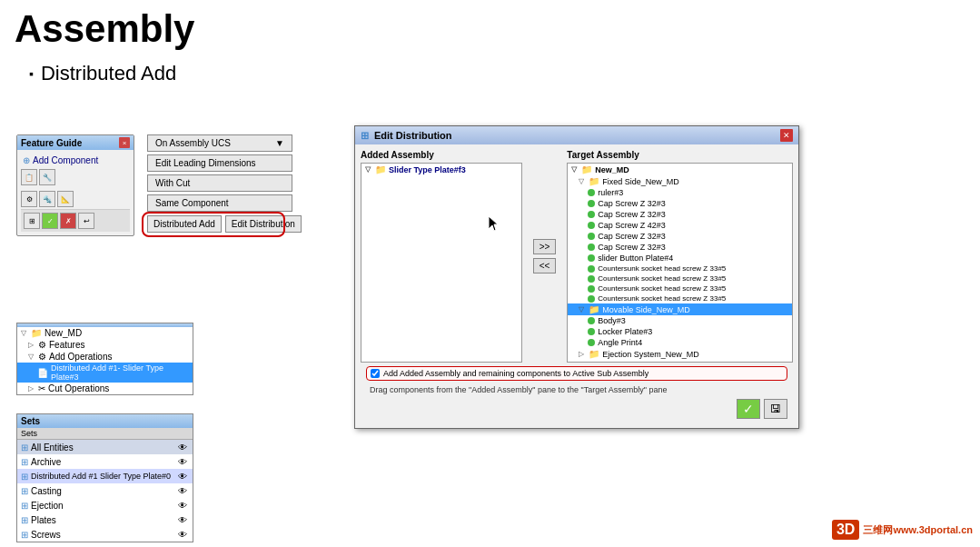 The image size is (980, 547). What do you see at coordinates (591, 193) in the screenshot?
I see `dot-ruler` at bounding box center [591, 193].